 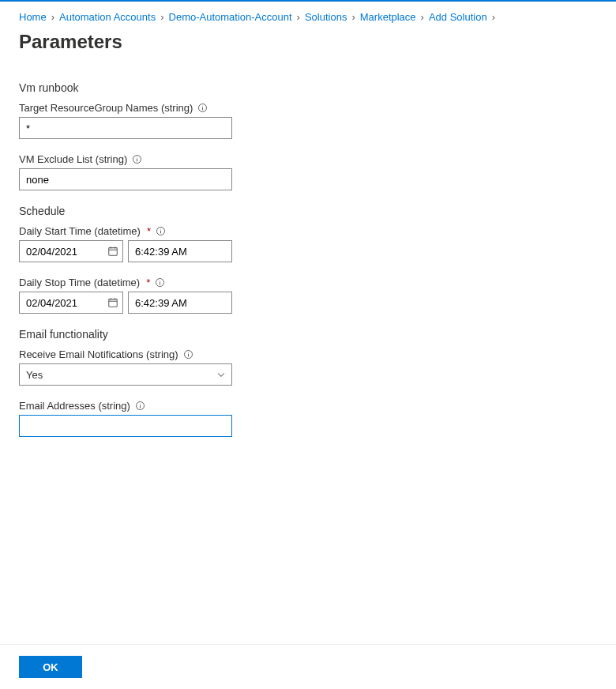 I want to click on section-vm-runbook: Vm runbook, so click(x=308, y=88).